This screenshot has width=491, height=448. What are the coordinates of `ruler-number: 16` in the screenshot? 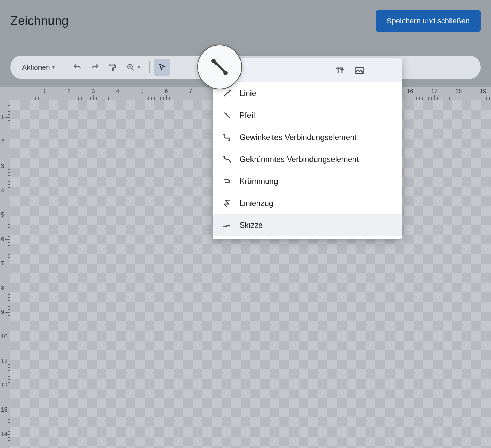 It's located at (410, 91).